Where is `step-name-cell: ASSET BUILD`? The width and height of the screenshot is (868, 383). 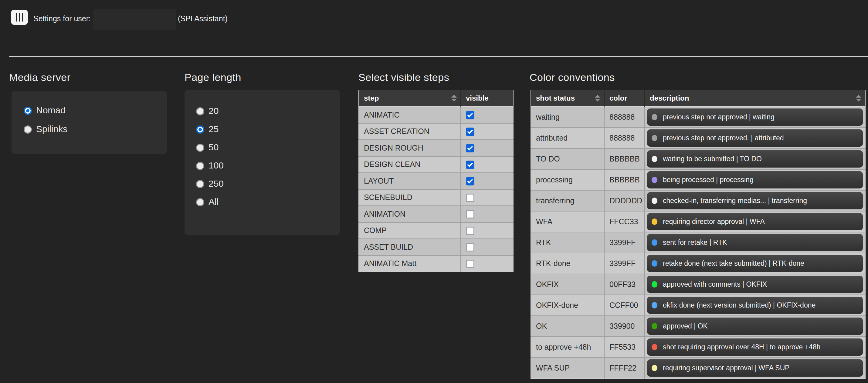 step-name-cell: ASSET BUILD is located at coordinates (410, 247).